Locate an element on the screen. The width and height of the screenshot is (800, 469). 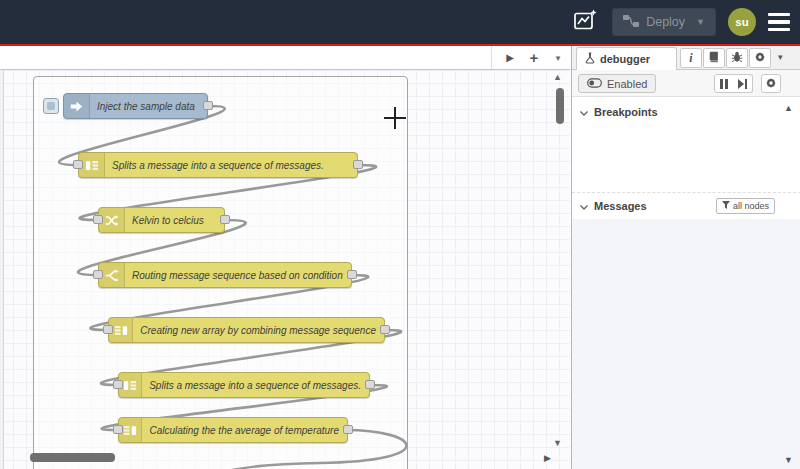
canvas-scroll-down-button: ▼ is located at coordinates (558, 443).